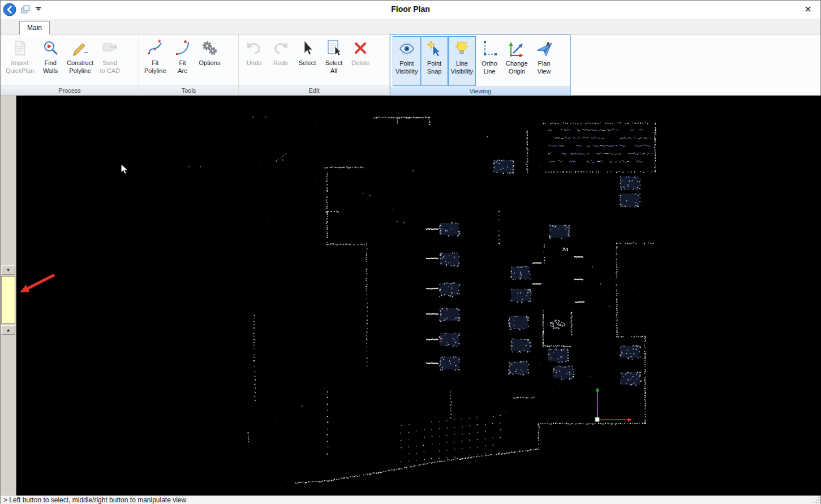  Describe the element at coordinates (183, 61) in the screenshot. I see `fit-arc-button: * Fit Arc` at that location.